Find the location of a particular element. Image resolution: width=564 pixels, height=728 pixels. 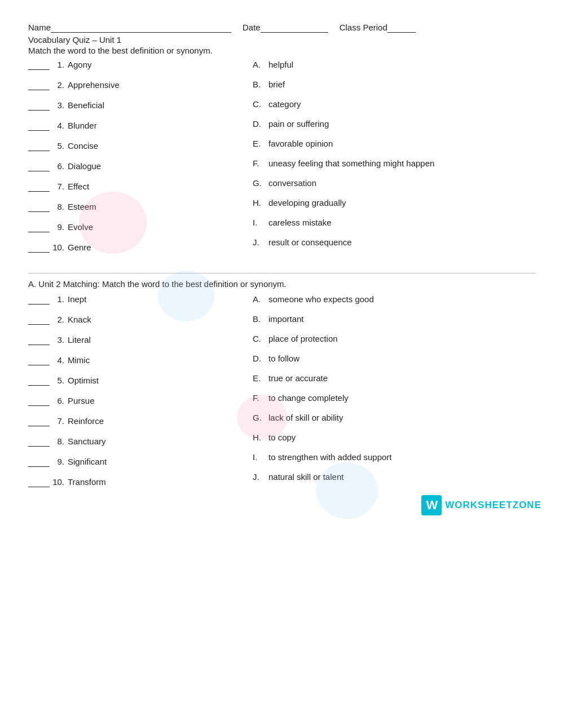

quiz-title: Vocabulary Quiz – Unit 1 is located at coordinates (282, 39).